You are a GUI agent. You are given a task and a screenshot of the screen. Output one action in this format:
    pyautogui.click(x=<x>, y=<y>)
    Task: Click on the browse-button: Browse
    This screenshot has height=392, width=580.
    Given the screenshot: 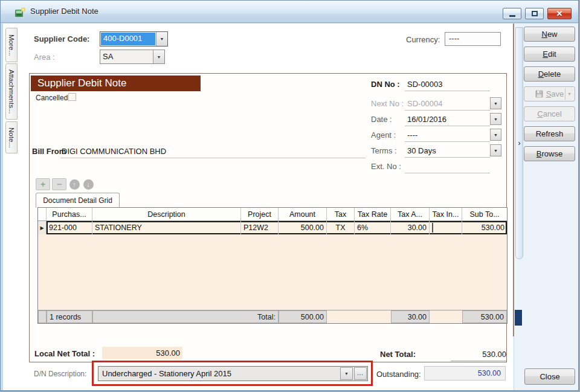 What is the action you would take?
    pyautogui.click(x=550, y=153)
    